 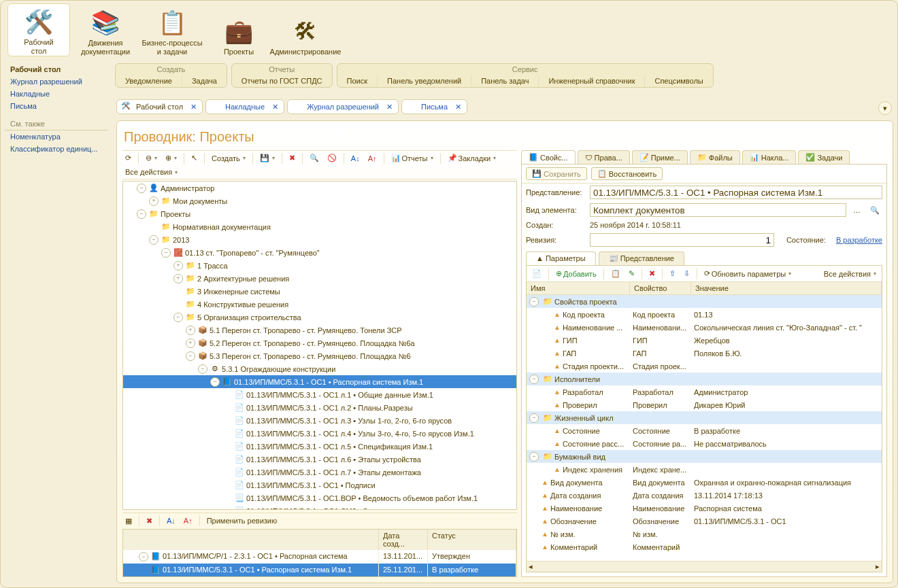 What do you see at coordinates (537, 273) in the screenshot?
I see `param-new-icon: 📄` at bounding box center [537, 273].